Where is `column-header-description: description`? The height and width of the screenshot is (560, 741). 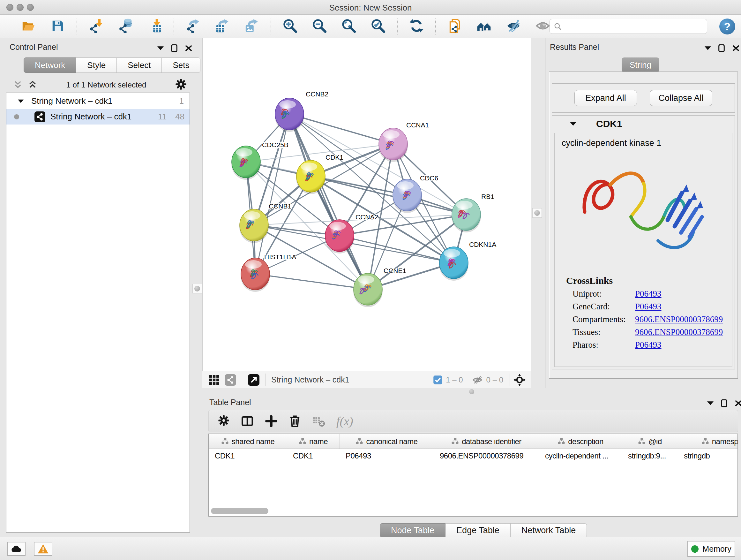
column-header-description: description is located at coordinates (581, 442).